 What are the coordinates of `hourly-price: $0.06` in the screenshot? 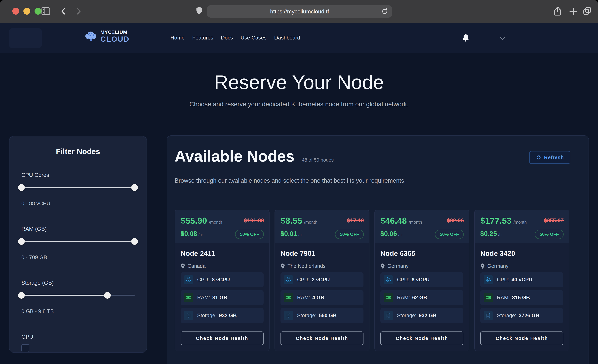 It's located at (389, 234).